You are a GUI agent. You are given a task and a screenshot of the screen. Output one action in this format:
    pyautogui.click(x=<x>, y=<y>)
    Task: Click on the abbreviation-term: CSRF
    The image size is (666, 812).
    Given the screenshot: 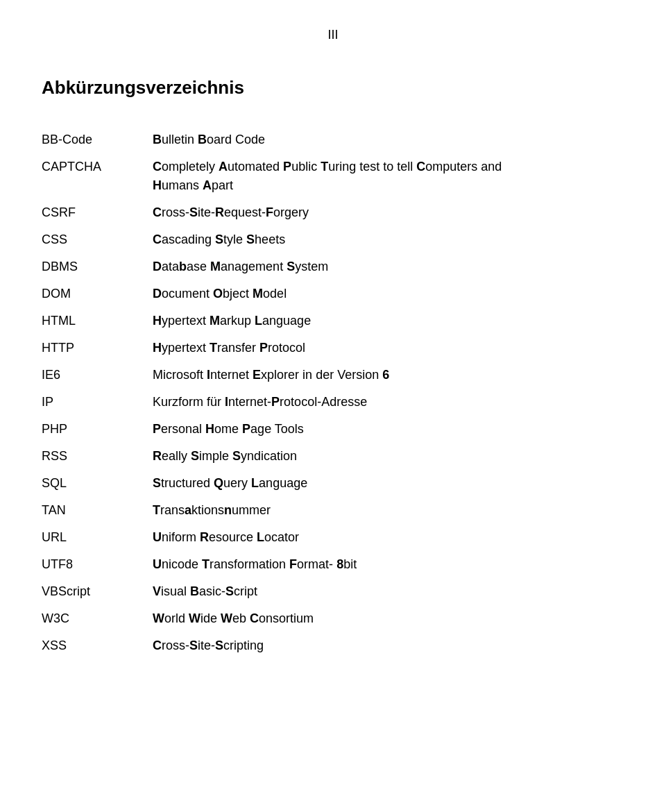 What is the action you would take?
    pyautogui.click(x=97, y=212)
    